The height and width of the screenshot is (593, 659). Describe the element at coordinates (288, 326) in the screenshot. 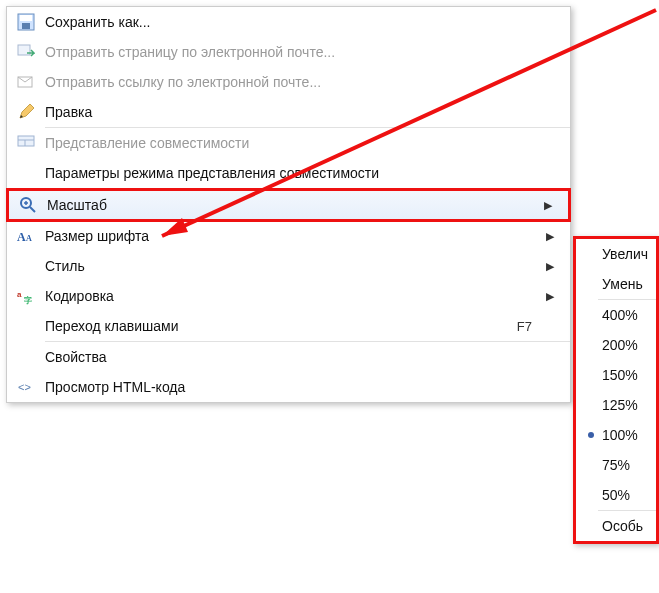

I see `menu-item-caret-browsing: Переход клавишами F7` at that location.